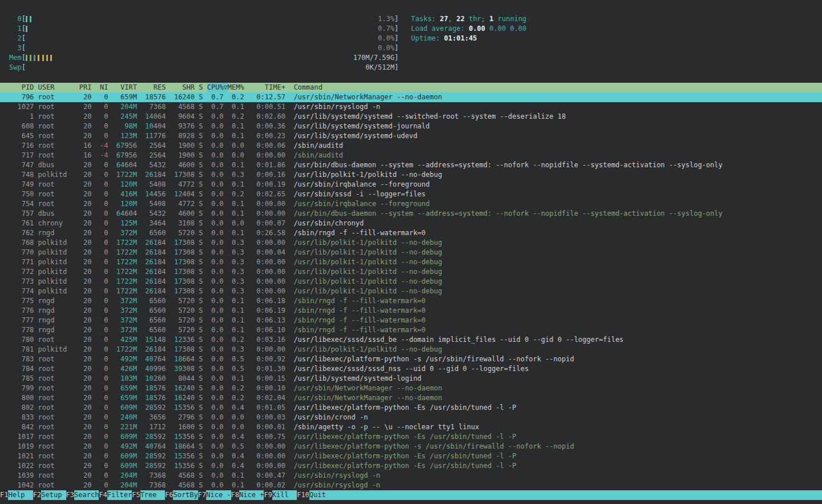  Describe the element at coordinates (86, 88) in the screenshot. I see `column-header-pri: PRI` at that location.